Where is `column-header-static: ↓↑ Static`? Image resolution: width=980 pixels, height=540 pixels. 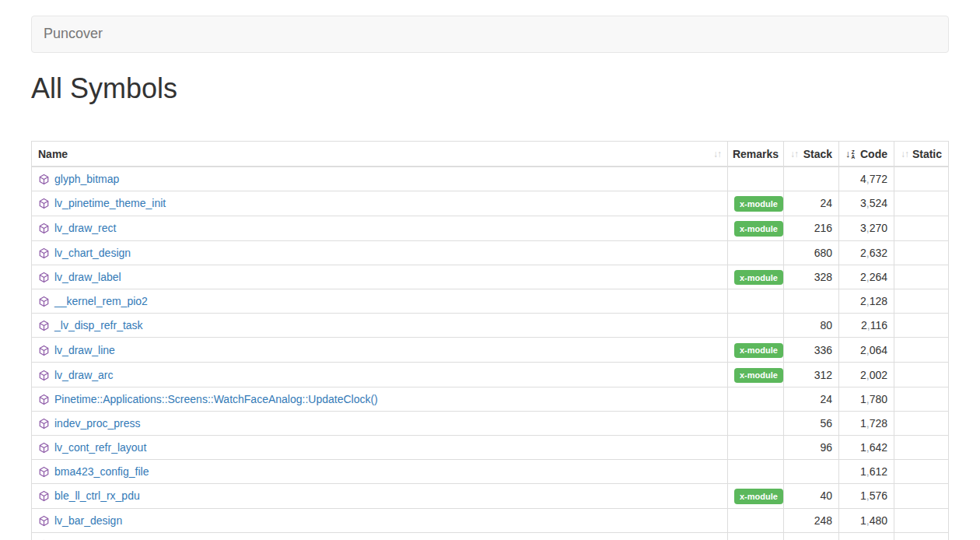 column-header-static: ↓↑ Static is located at coordinates (922, 154).